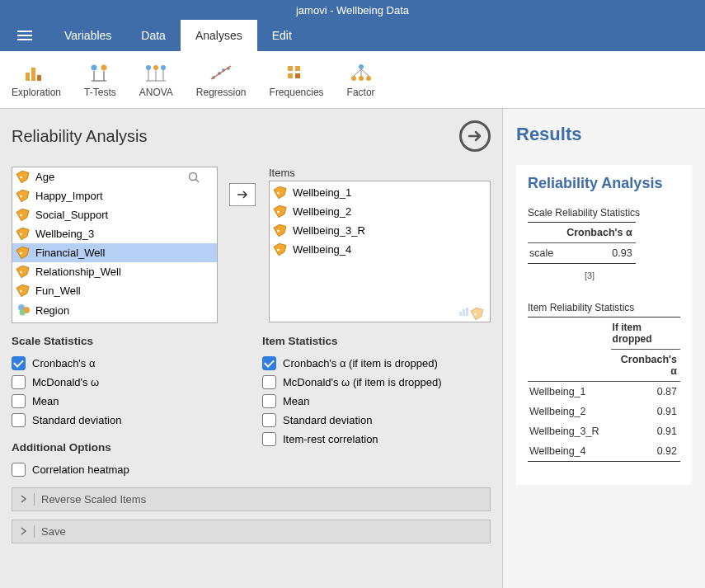  I want to click on collapsible-label: Reverse Scaled Items, so click(90, 500).